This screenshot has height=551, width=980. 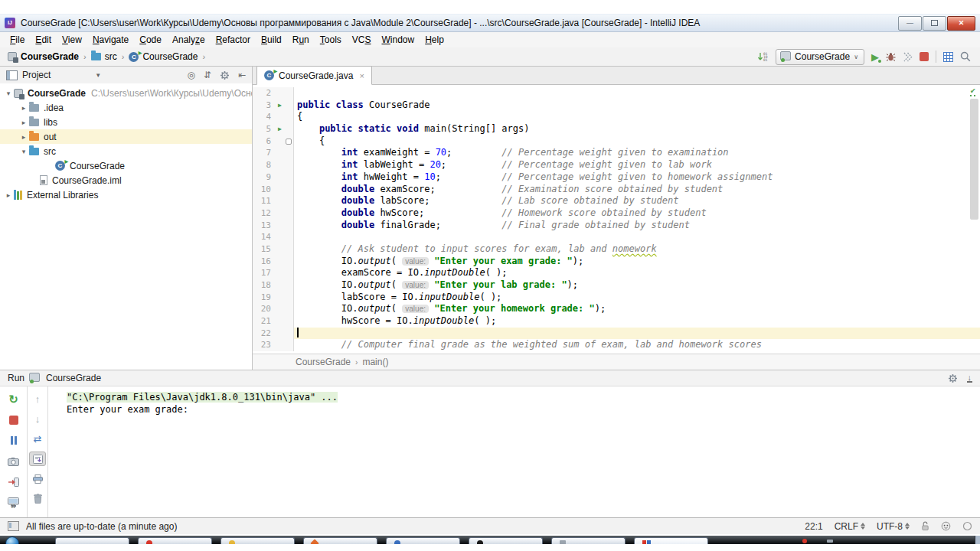 I want to click on code-line-9: 9 int hwWeight = 10; // Percentage weigh…, so click(x=616, y=178).